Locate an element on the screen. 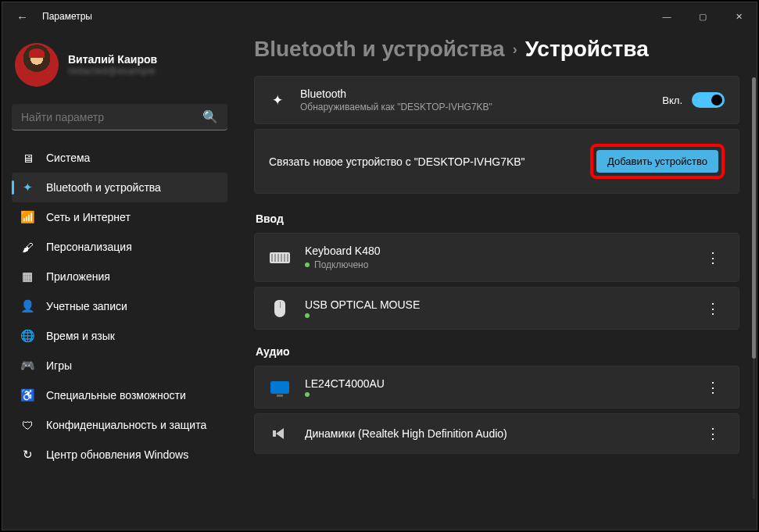 This screenshot has width=759, height=532. pair-label: Связать новое устройство с "DESKTOP-IVHG… is located at coordinates (397, 162).